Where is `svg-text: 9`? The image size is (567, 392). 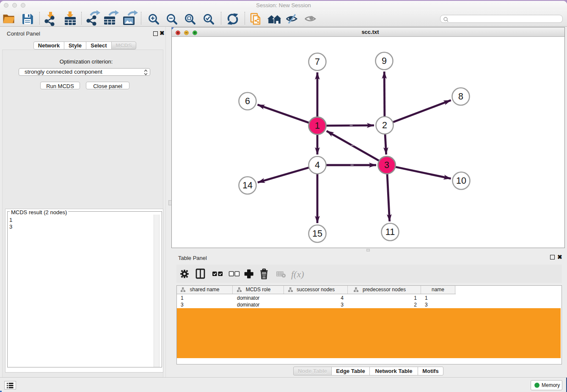 svg-text: 9 is located at coordinates (384, 61).